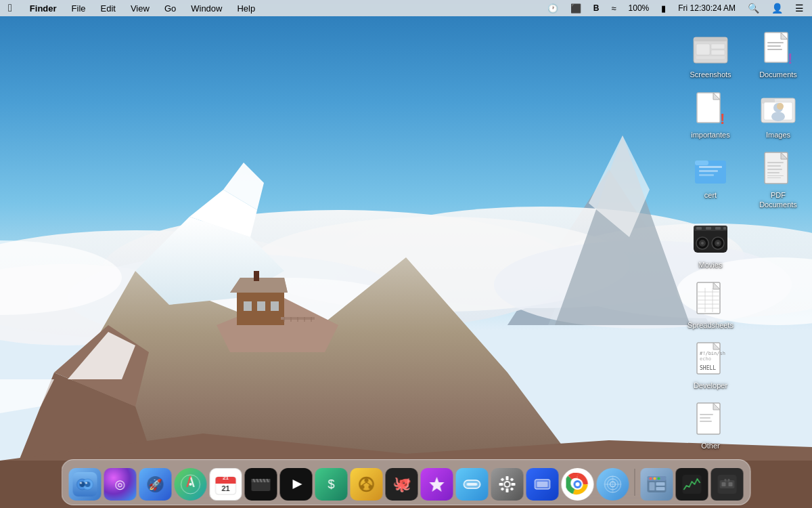  I want to click on wifi-icon: ≈, so click(613, 8).